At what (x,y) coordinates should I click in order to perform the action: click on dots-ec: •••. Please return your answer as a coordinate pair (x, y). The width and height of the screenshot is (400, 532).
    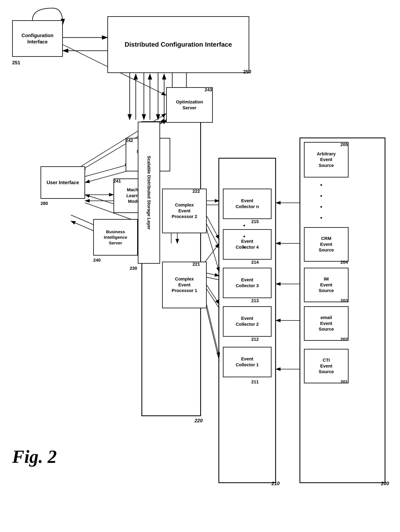
    Looking at the image, I should click on (244, 237).